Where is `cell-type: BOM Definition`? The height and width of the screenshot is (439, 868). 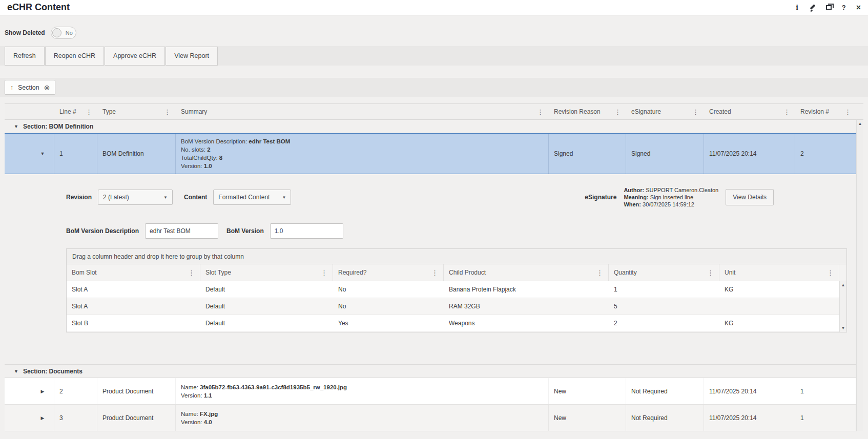
cell-type: BOM Definition is located at coordinates (136, 154).